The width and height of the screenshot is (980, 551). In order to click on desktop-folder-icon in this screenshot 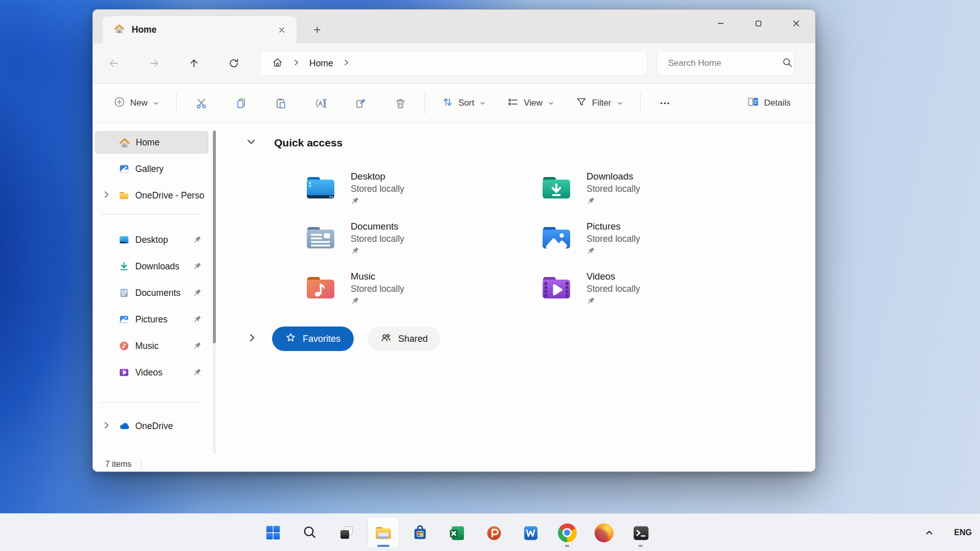, I will do `click(321, 188)`.